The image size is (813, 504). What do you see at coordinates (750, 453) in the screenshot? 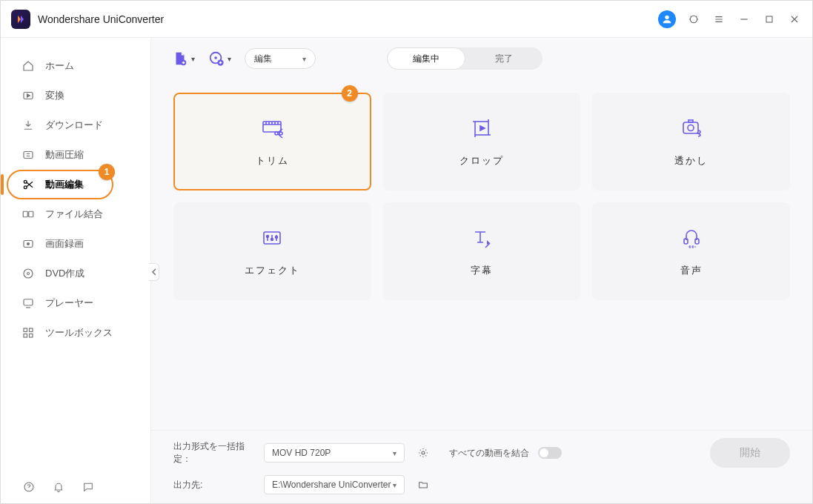
I see `start-button: 開始` at bounding box center [750, 453].